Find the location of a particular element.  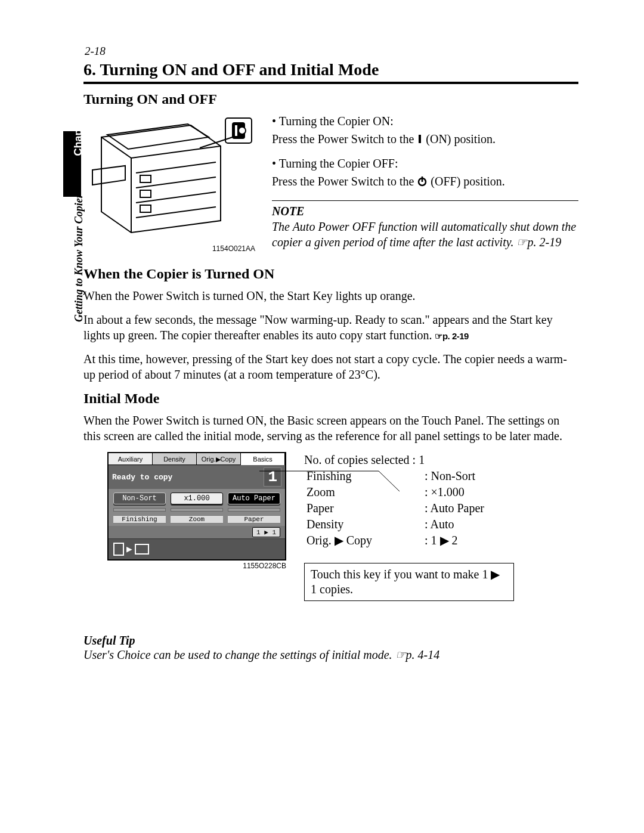

para-initial: When the Power Switch is turned ON, the … is located at coordinates (331, 428).